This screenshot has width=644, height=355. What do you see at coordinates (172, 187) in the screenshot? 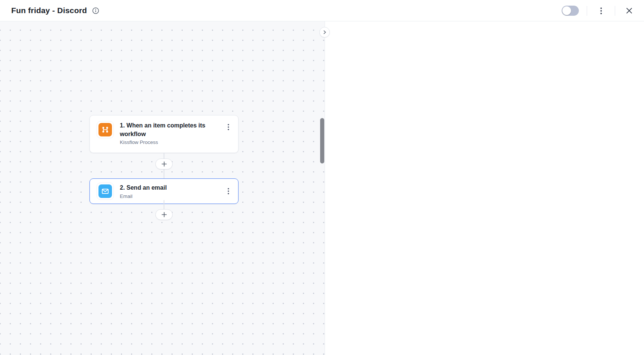
I see `step-title: 2. Send an email` at bounding box center [172, 187].